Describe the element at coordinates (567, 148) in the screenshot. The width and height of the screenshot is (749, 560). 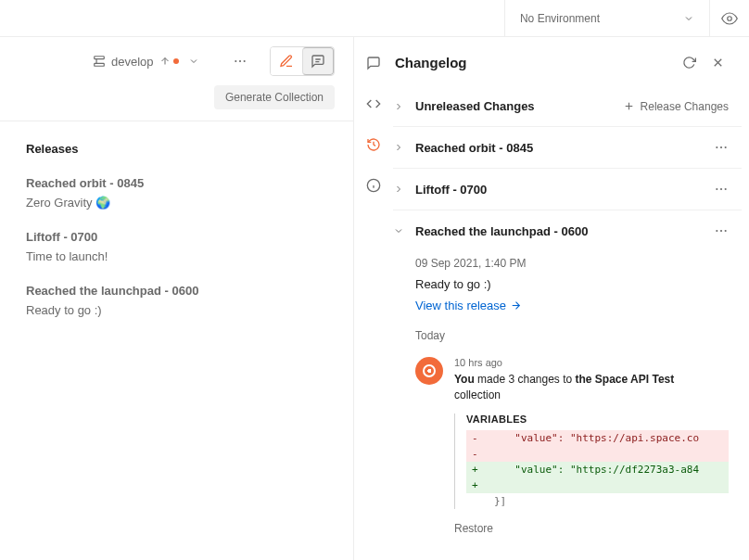
I see `changelog-row: Reached orbit - 0845` at that location.